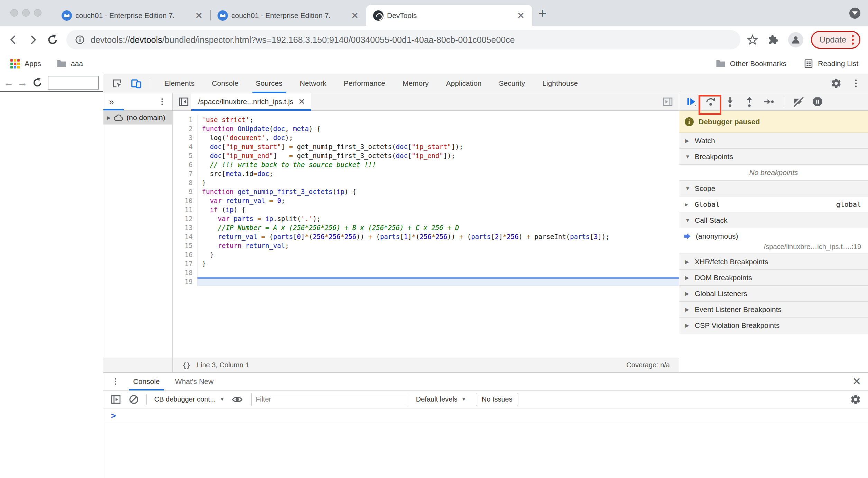 This screenshot has height=478, width=868. Describe the element at coordinates (774, 325) in the screenshot. I see `section-csp-violation-breakpoints: ▶ CSP Violation Breakpoints` at that location.